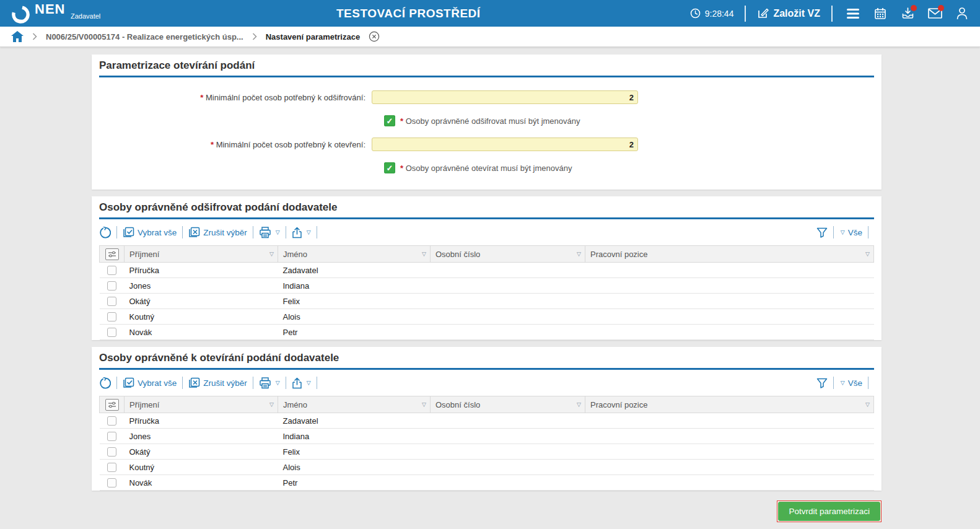  What do you see at coordinates (195, 232) in the screenshot?
I see `clear-selection-icon` at bounding box center [195, 232].